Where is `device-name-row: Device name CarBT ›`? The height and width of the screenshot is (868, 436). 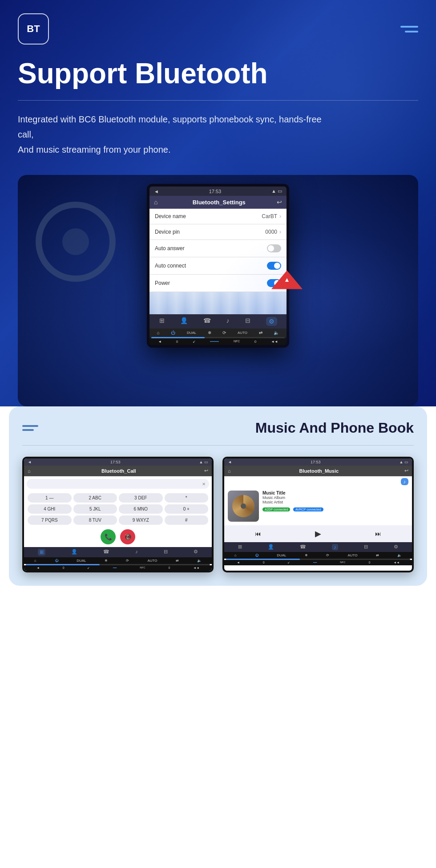 device-name-row: Device name CarBT › is located at coordinates (218, 216).